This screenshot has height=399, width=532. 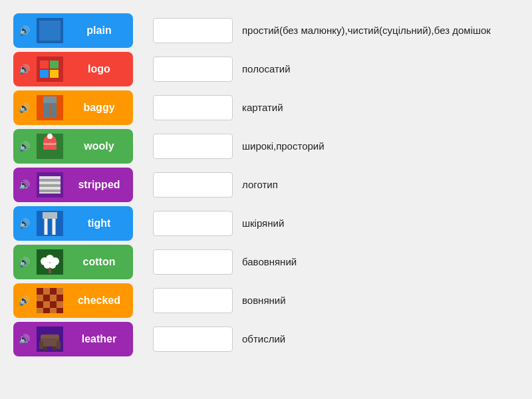 I want to click on sound-btn-plain: 🔊, so click(x=24, y=31).